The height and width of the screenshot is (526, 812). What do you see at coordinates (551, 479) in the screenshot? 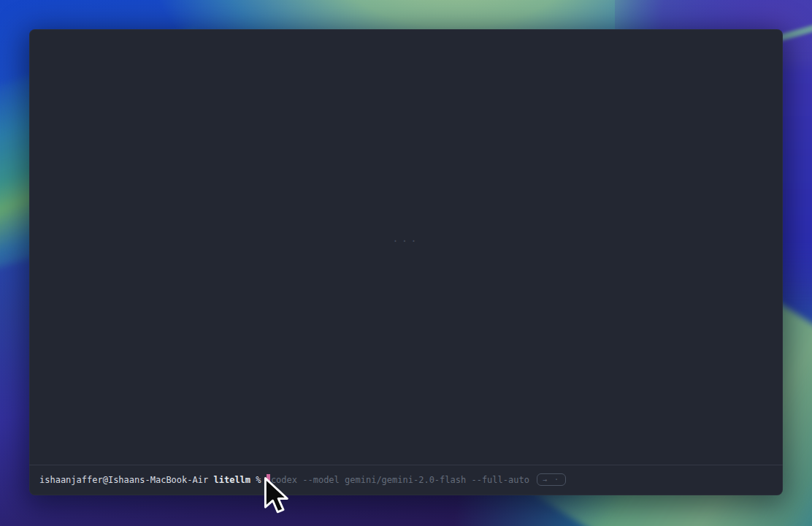
I see `accept-suggestion-key-badge: → ·` at bounding box center [551, 479].